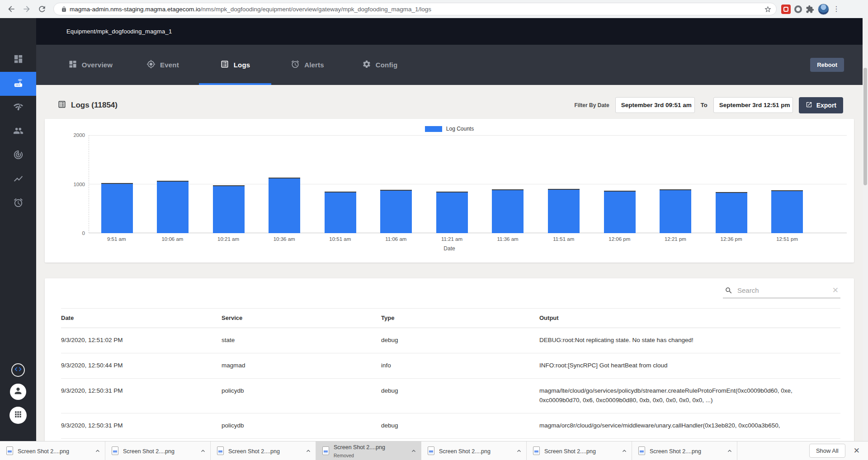  What do you see at coordinates (18, 392) in the screenshot?
I see `account-button` at bounding box center [18, 392].